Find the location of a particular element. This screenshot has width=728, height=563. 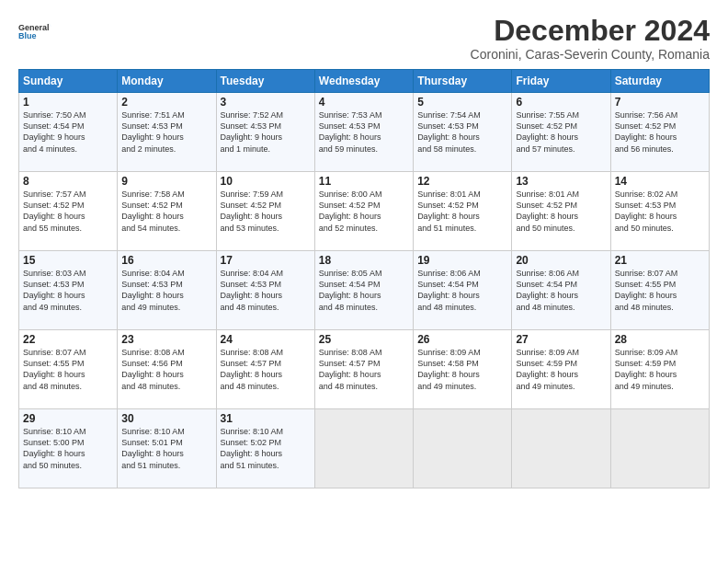

day-number: 28 is located at coordinates (660, 339).